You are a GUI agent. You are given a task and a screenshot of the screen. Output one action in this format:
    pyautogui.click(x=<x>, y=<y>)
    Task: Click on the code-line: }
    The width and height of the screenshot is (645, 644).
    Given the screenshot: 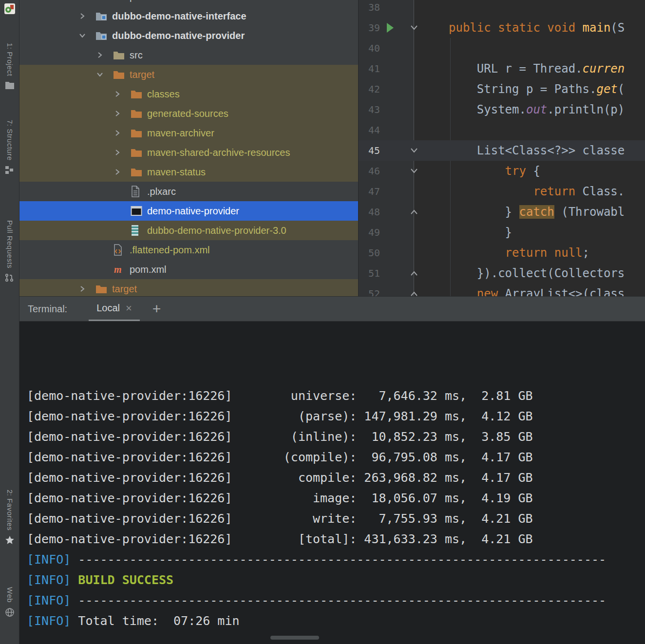 What is the action you would take?
    pyautogui.click(x=480, y=232)
    